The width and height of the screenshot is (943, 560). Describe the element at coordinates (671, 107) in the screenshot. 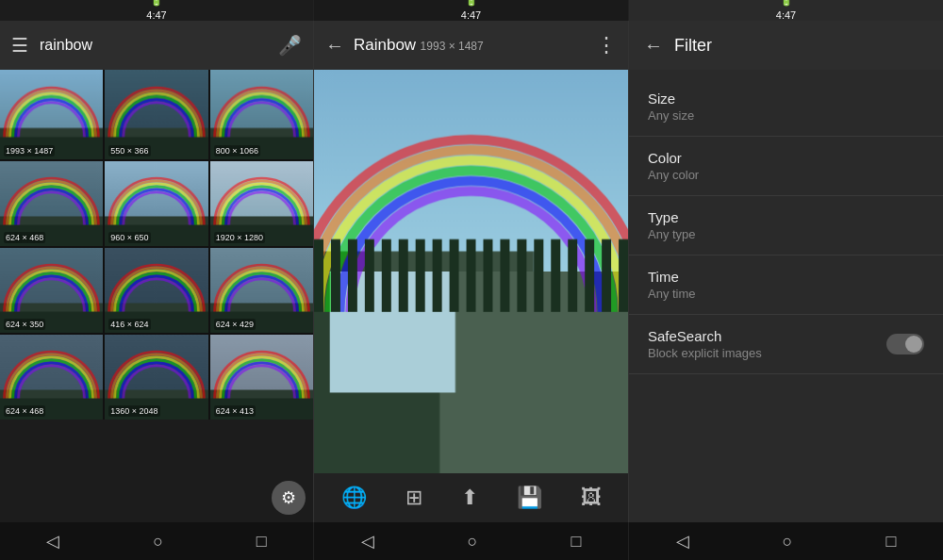

I see `filter-item-text: SizeAny size` at that location.